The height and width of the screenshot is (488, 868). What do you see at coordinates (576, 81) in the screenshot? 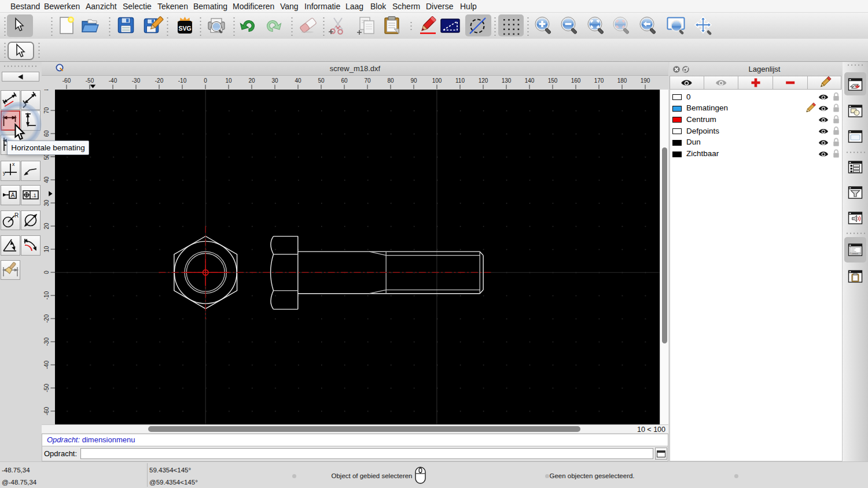
I see `svg-text: 160` at bounding box center [576, 81].